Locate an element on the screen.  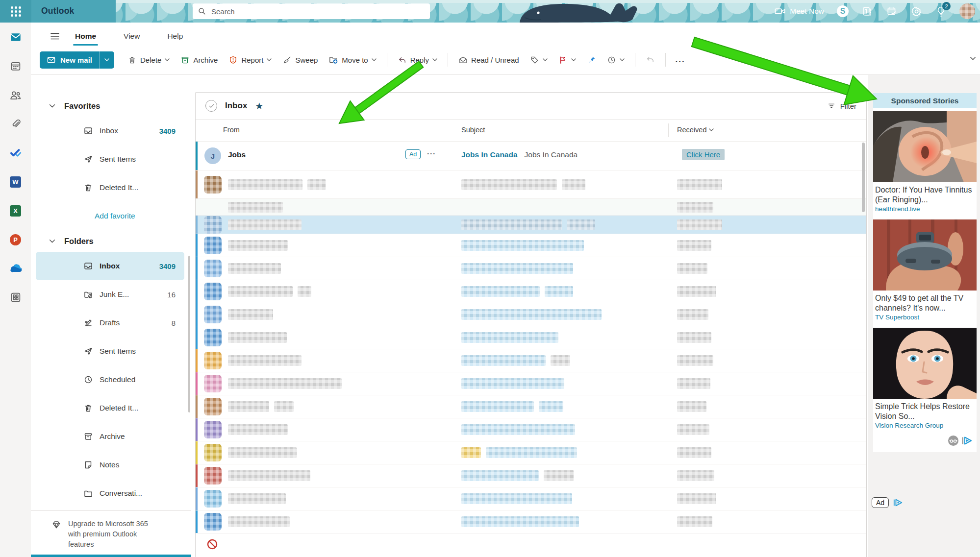
rail-onedrive-button is located at coordinates (16, 268).